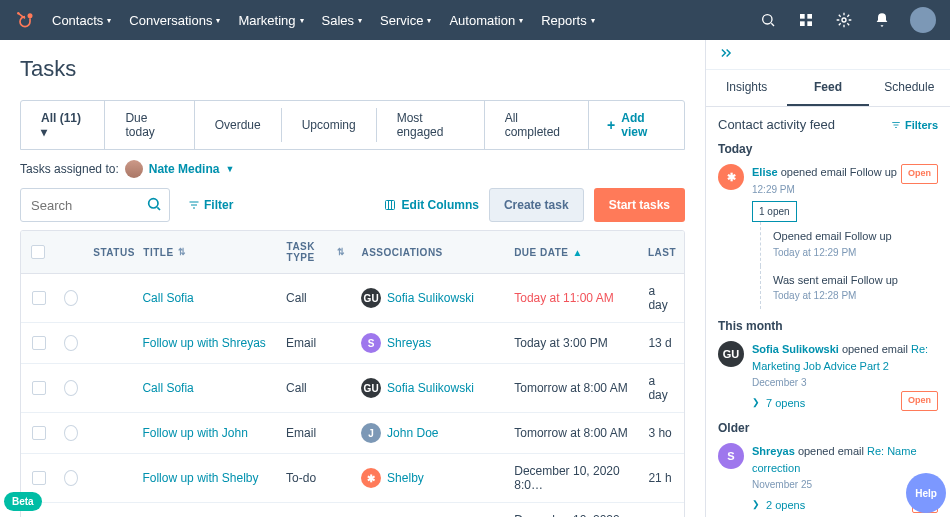  Describe the element at coordinates (194, 433) in the screenshot. I see `task-title-link: Follow up with John` at that location.